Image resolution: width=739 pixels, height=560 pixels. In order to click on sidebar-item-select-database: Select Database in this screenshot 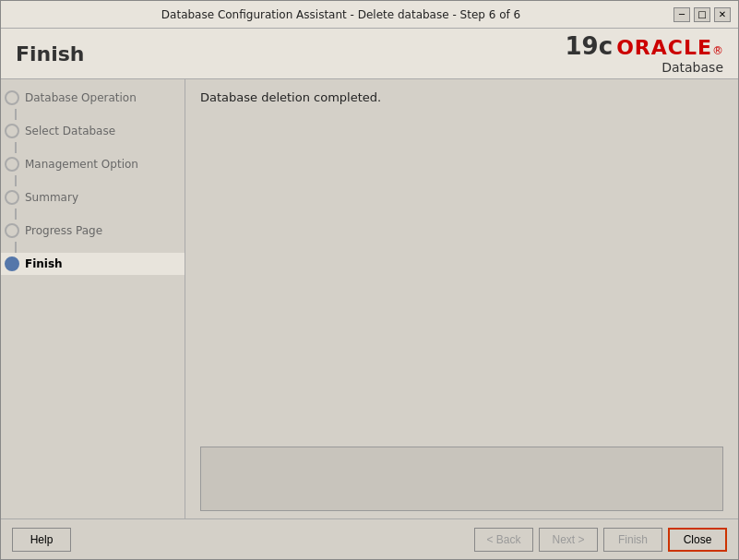, I will do `click(92, 131)`.